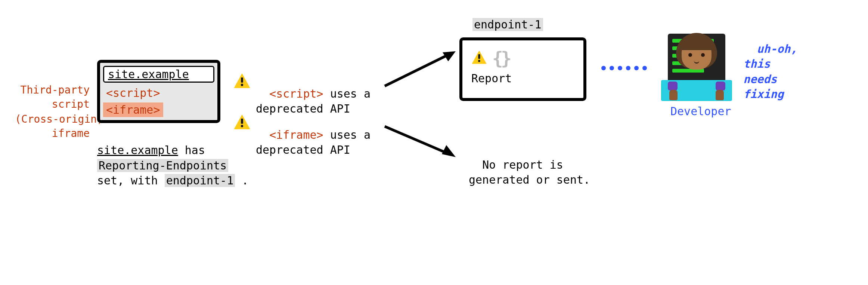 The height and width of the screenshot is (285, 868). Describe the element at coordinates (501, 58) in the screenshot. I see `report-braces-icon: {}` at that location.